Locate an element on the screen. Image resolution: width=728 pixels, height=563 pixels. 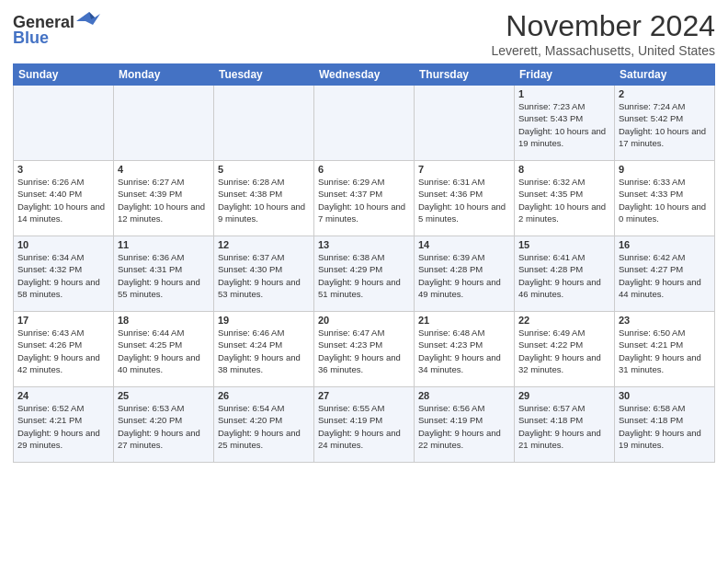
calendar-cell: 16Sunrise: 6:42 AM Sunset: 4:27 PM Dayli… is located at coordinates (665, 274).